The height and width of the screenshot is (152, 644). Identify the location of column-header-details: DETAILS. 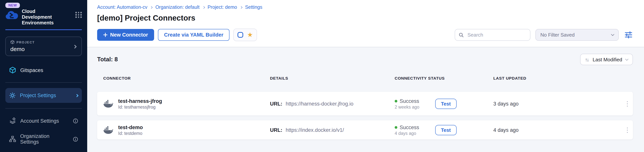
(332, 78).